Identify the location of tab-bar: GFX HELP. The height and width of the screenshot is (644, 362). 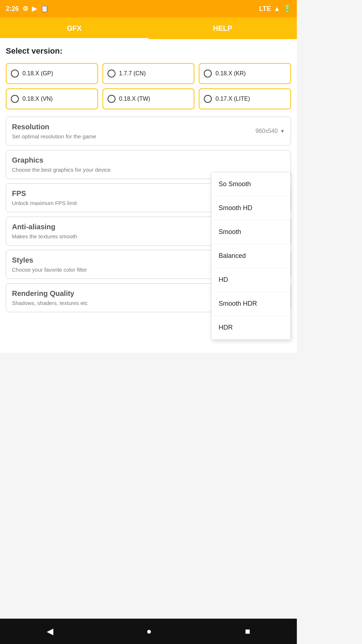
(148, 28).